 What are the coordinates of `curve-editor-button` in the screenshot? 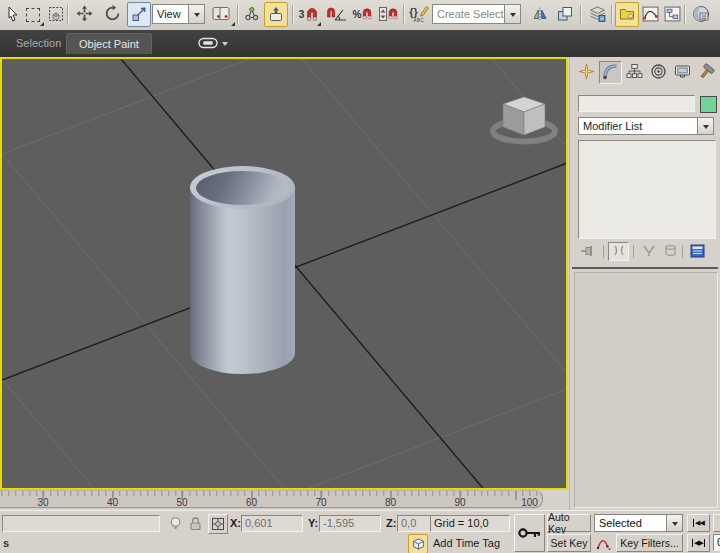 It's located at (650, 14).